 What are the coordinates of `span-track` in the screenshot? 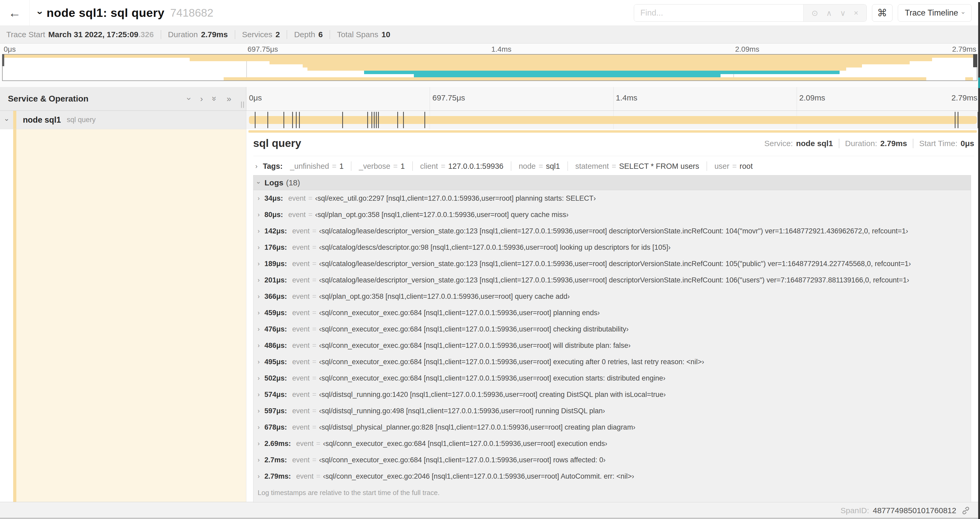 It's located at (613, 120).